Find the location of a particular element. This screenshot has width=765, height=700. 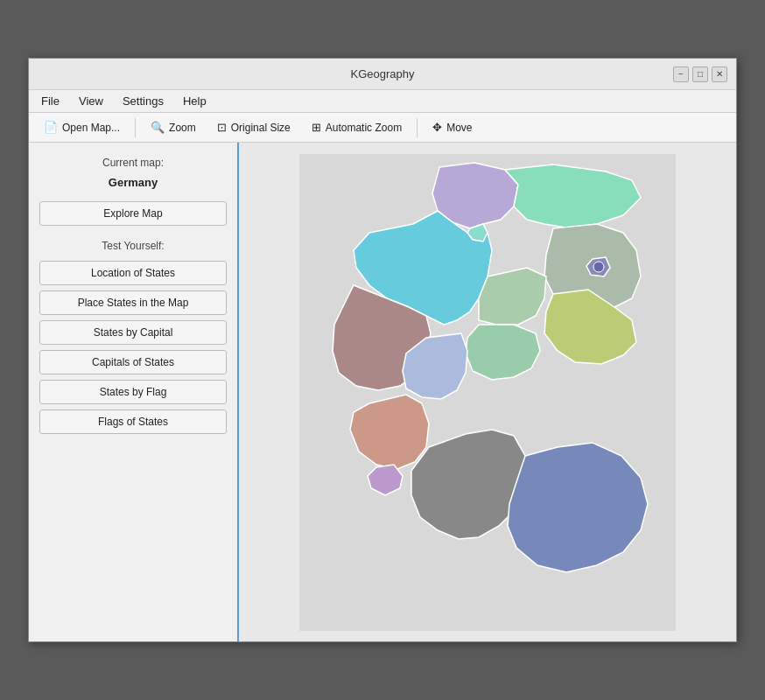

menu-file: File is located at coordinates (51, 102).